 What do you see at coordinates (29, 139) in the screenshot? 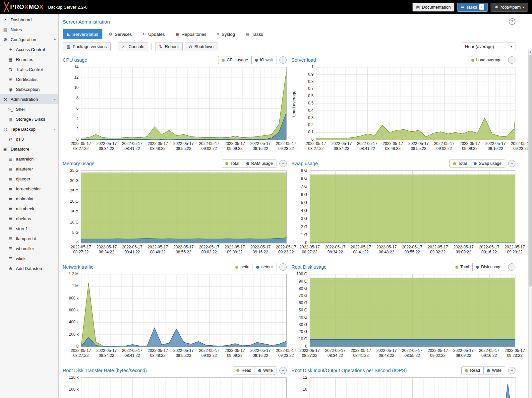
I see `sidebar-item-qsl3: ⇄qsl3` at bounding box center [29, 139].